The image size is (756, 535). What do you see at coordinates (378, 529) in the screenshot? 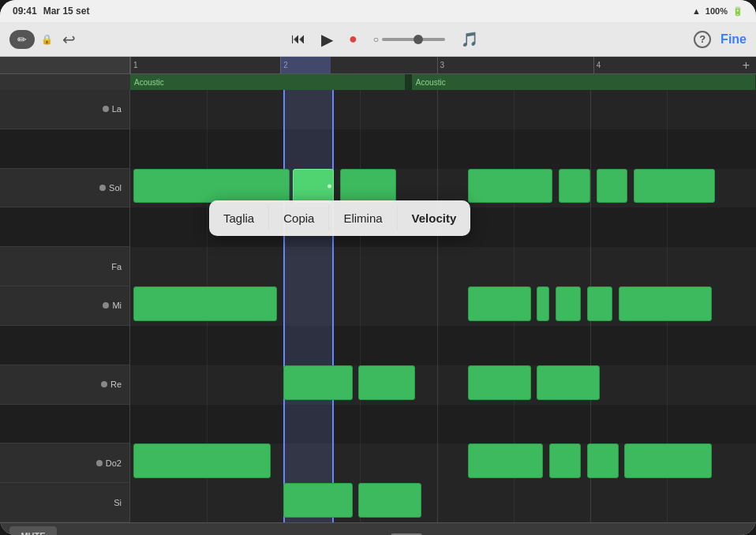
I see `mute-bar: MUTE` at bounding box center [378, 529].